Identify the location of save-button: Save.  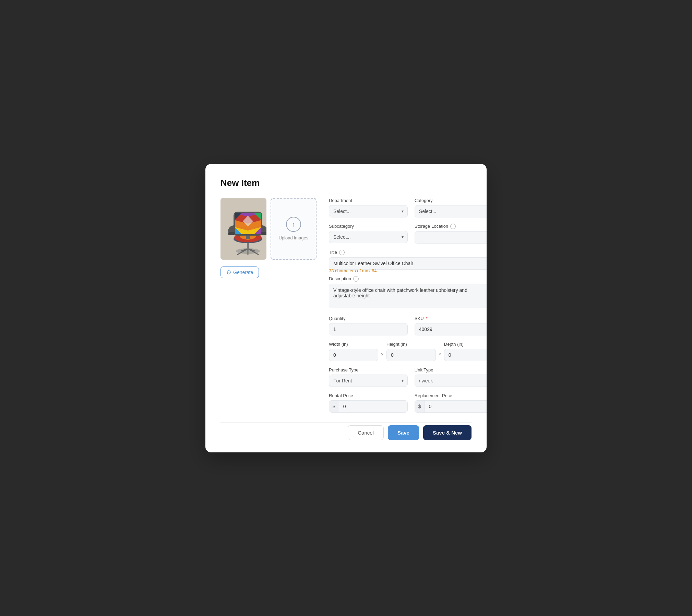
(403, 433).